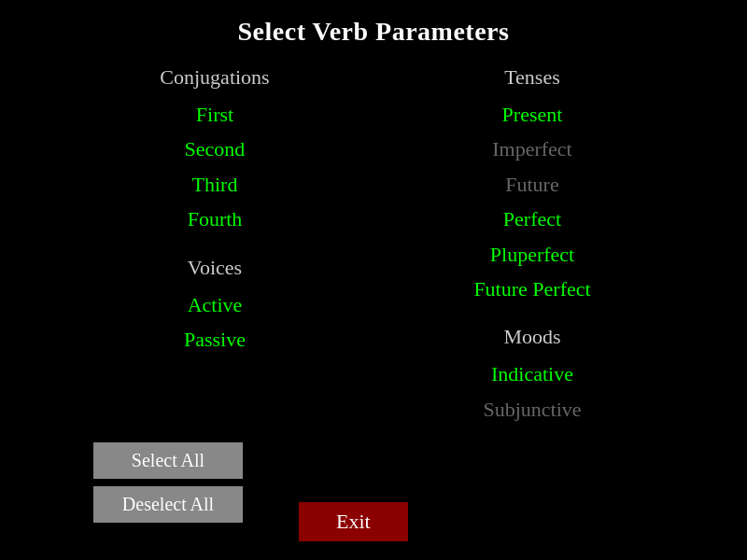  Describe the element at coordinates (374, 32) in the screenshot. I see `page-title: Select Verb Parameters` at that location.